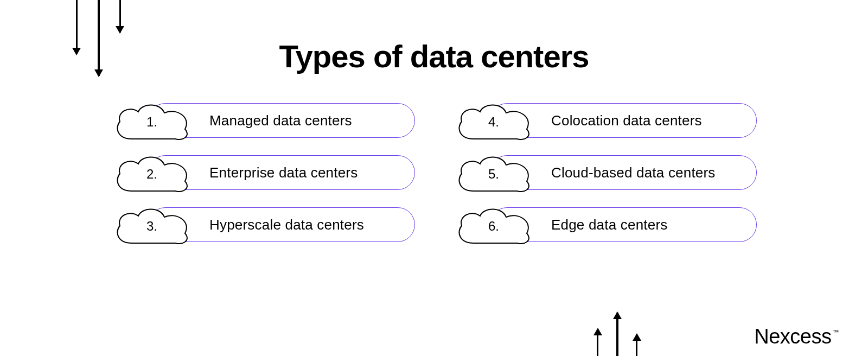 Image resolution: width=868 pixels, height=356 pixels. I want to click on cloud-icon: 1., so click(152, 120).